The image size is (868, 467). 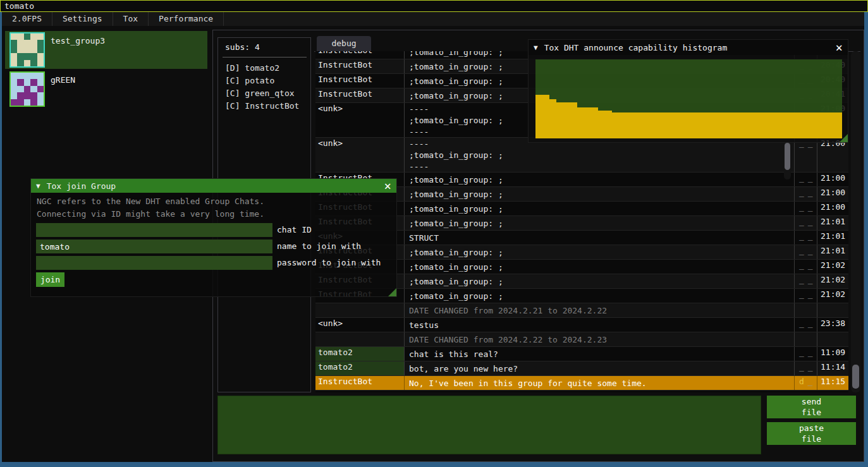 I want to click on member-row-tomato2: [D] tomato2, so click(x=267, y=68).